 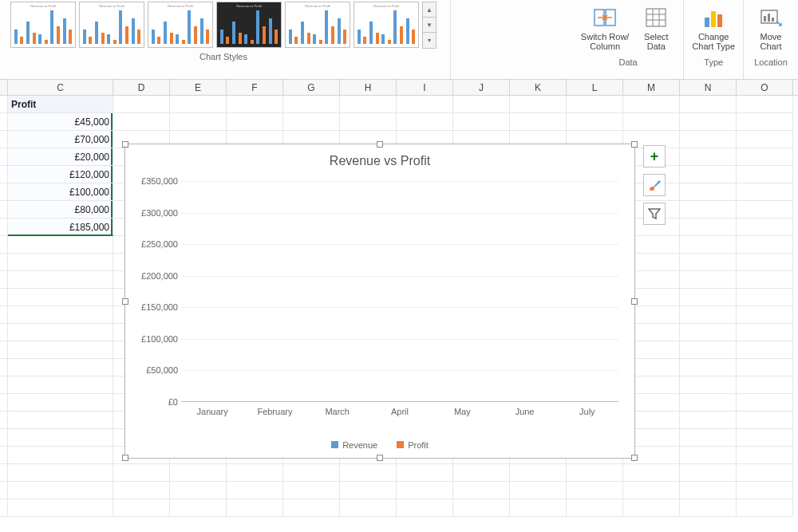 What do you see at coordinates (61, 157) in the screenshot?
I see `cell: £20,000` at bounding box center [61, 157].